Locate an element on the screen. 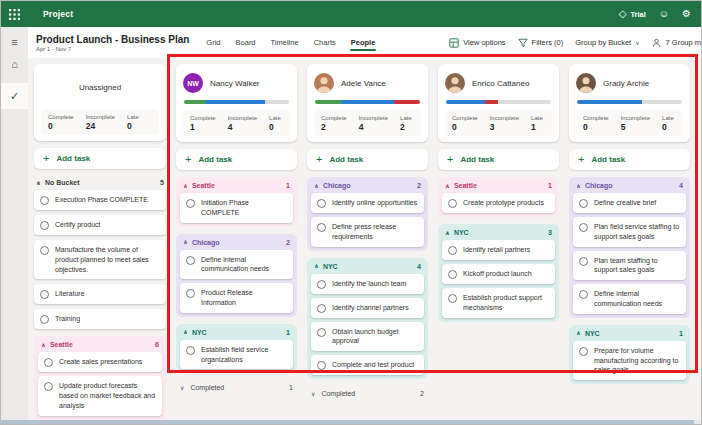 This screenshot has width=702, height=425. task-card: Define creative brief is located at coordinates (630, 203).